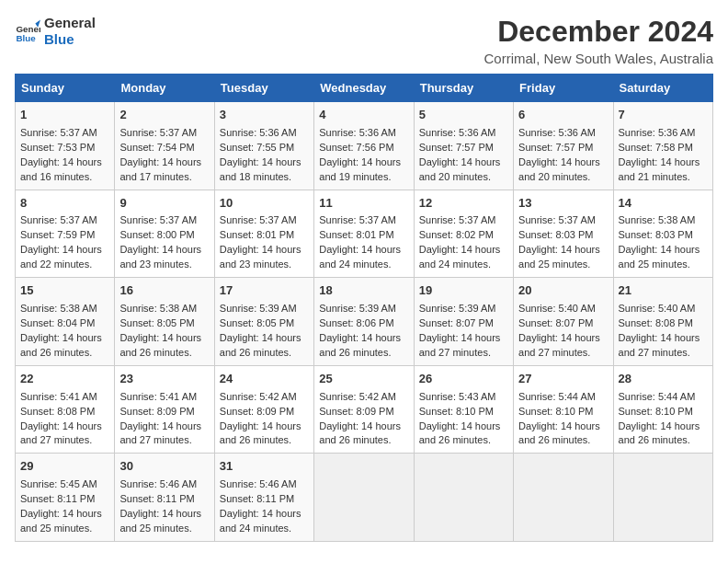 The width and height of the screenshot is (728, 563). Describe the element at coordinates (598, 59) in the screenshot. I see `subtitle: Corrimal, New South Wales, Australia` at that location.